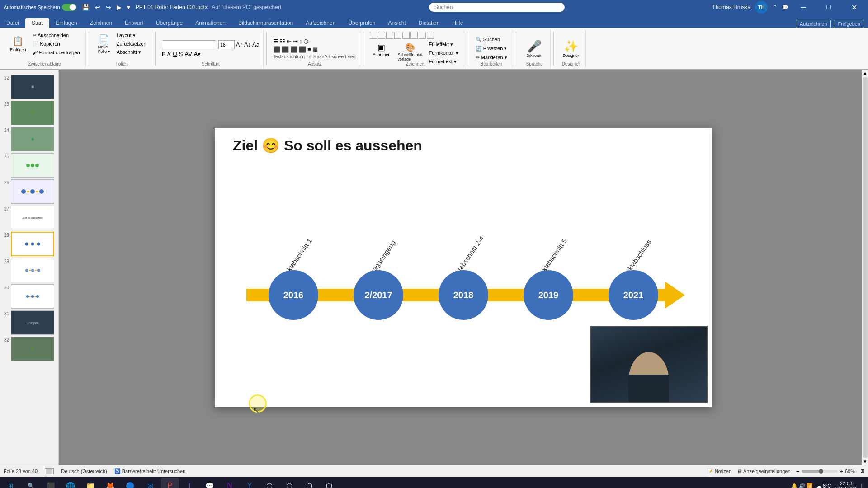  Describe the element at coordinates (29, 192) in the screenshot. I see `slide-item-26: 26` at that location.